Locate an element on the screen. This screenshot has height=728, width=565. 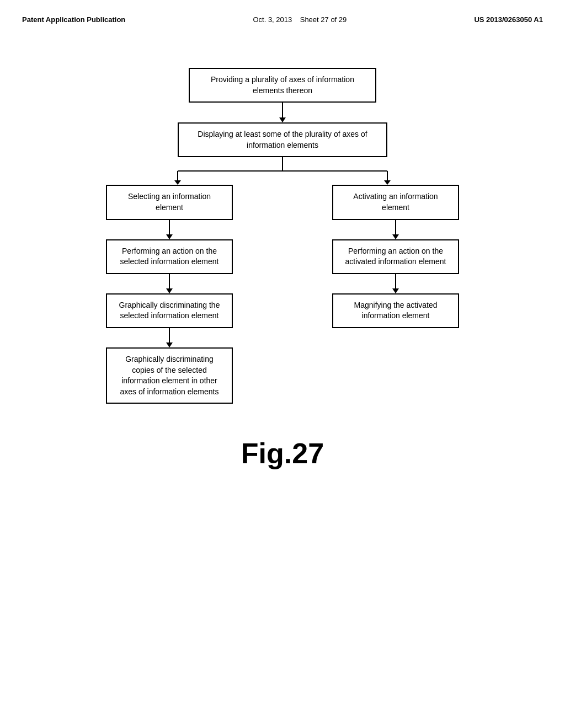
right-arrow-2-head is located at coordinates (396, 291).